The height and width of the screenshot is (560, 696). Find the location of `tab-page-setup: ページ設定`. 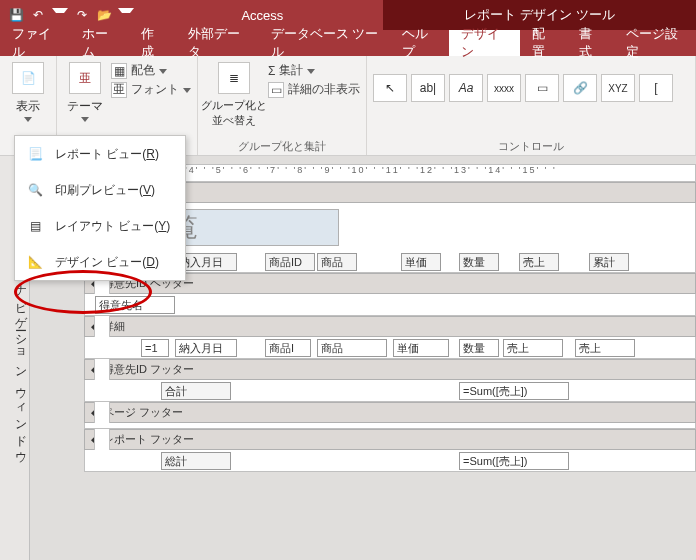

tab-page-setup: ページ設定 is located at coordinates (655, 43).